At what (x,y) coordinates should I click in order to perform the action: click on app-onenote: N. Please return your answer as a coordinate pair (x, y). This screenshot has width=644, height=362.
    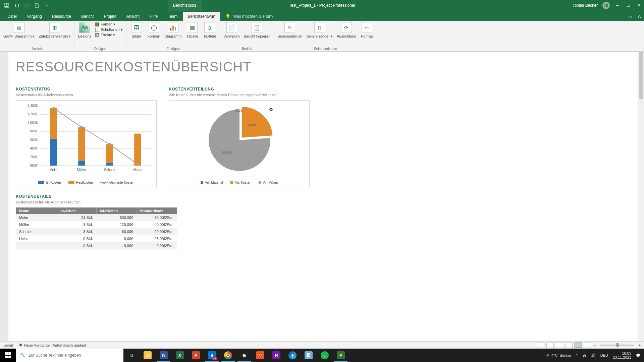
    Looking at the image, I should click on (276, 355).